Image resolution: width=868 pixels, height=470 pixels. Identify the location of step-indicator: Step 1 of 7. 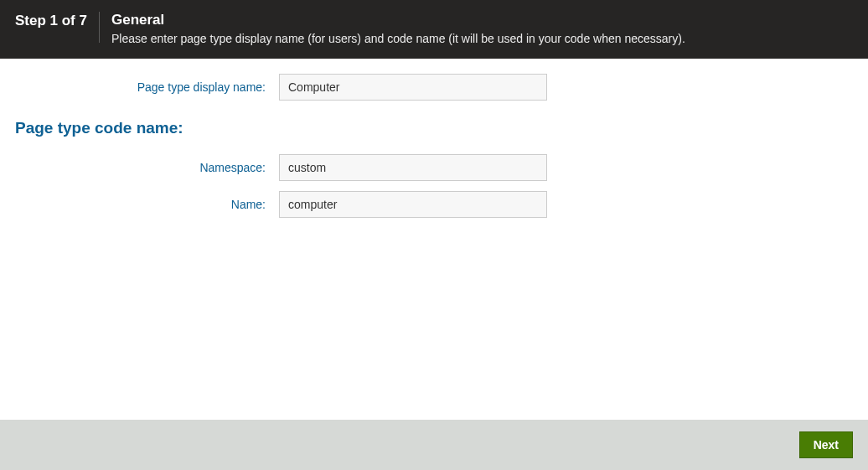
(57, 27).